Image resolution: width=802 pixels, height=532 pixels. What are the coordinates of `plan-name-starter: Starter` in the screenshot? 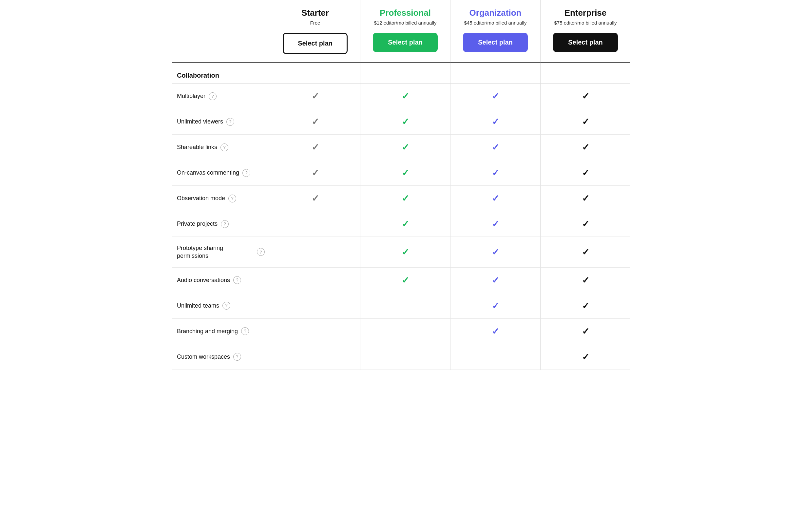 It's located at (315, 13).